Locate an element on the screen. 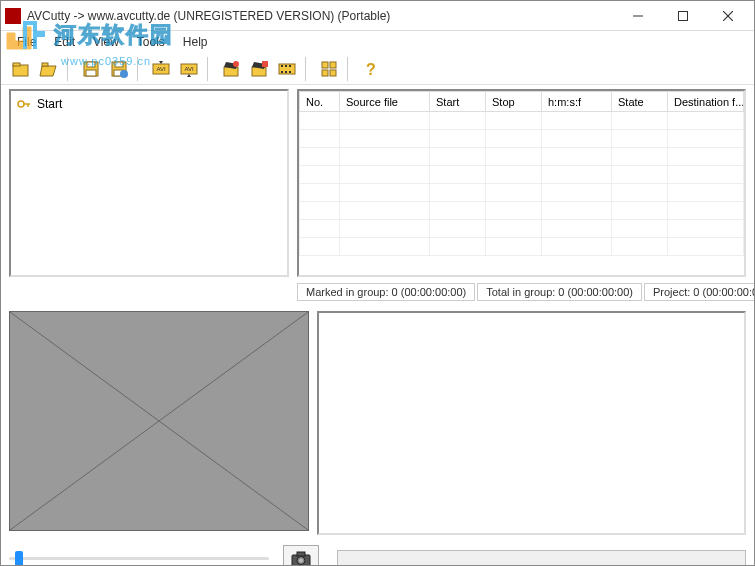 This screenshot has height=566, width=755. status-project: Project: 0 (00:00:00:00) is located at coordinates (700, 292).